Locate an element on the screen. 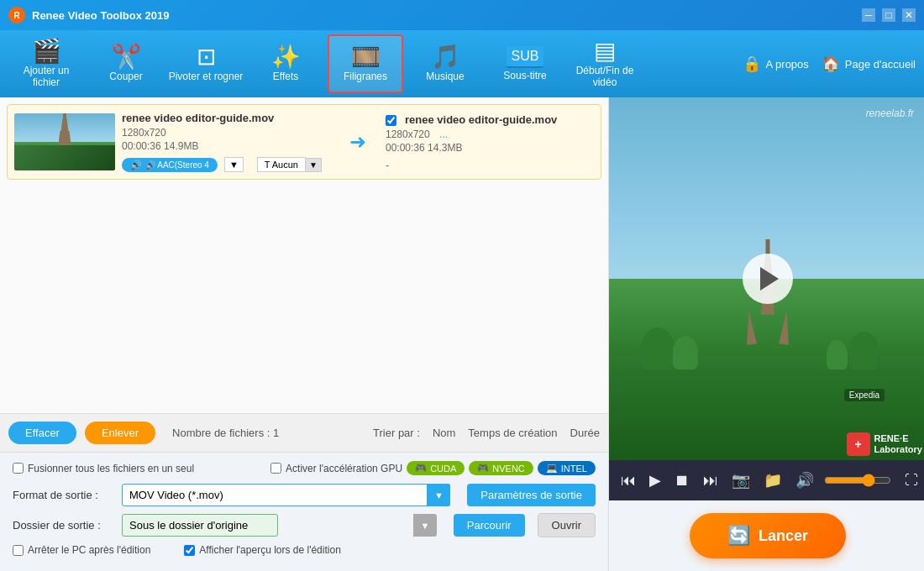  toolbar-label-couper: Couper is located at coordinates (126, 76).